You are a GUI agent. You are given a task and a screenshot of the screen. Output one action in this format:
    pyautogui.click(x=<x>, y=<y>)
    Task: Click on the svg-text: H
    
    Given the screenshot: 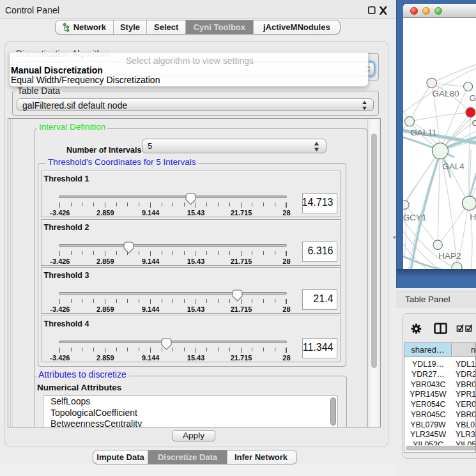 What is the action you would take?
    pyautogui.click(x=473, y=217)
    